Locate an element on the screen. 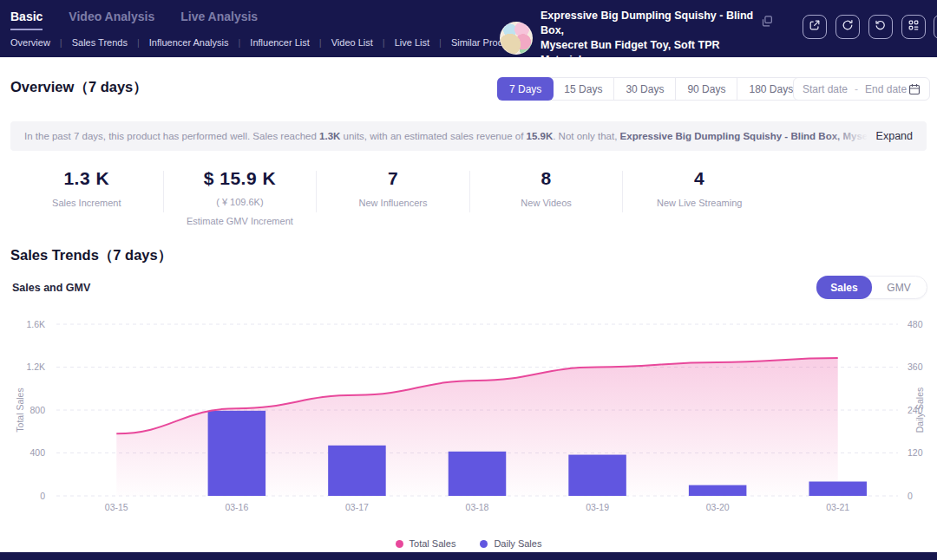 This screenshot has height=560, width=937. product-avatar is located at coordinates (516, 38).